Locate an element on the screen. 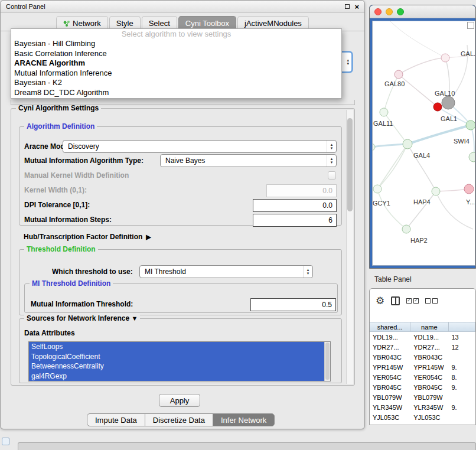  attributes-list-scrollbar is located at coordinates (327, 361).